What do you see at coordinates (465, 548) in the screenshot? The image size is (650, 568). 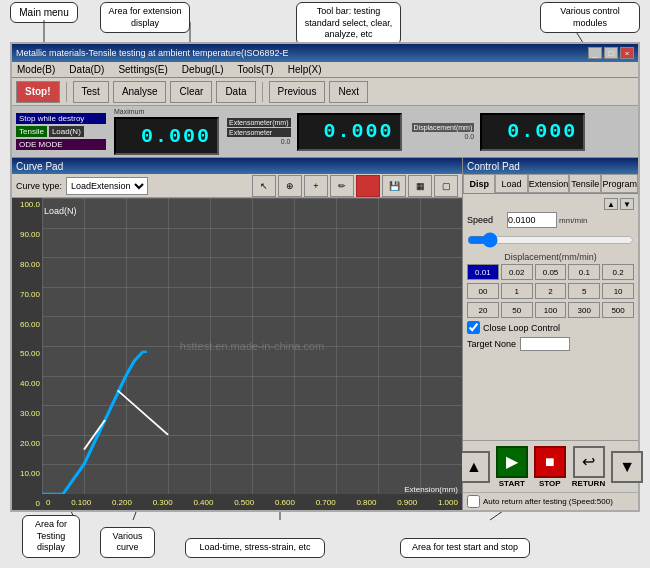 I see `annotation-test-start-stop: Area for test start and stop` at bounding box center [465, 548].